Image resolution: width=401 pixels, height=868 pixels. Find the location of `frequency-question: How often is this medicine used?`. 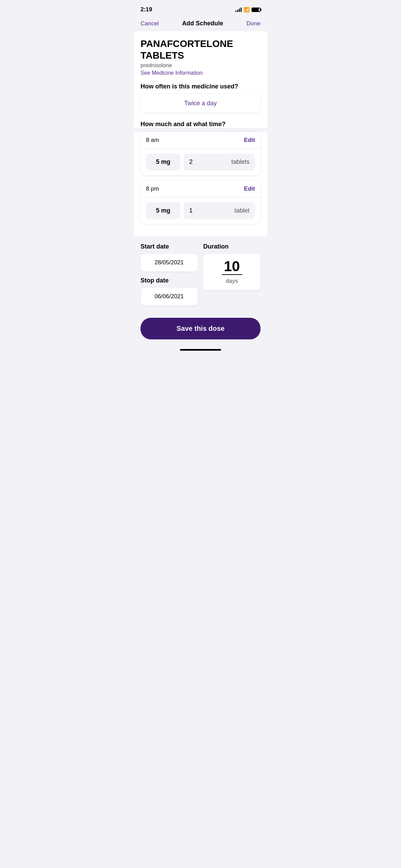

frequency-question: How often is this medicine used? is located at coordinates (200, 86).